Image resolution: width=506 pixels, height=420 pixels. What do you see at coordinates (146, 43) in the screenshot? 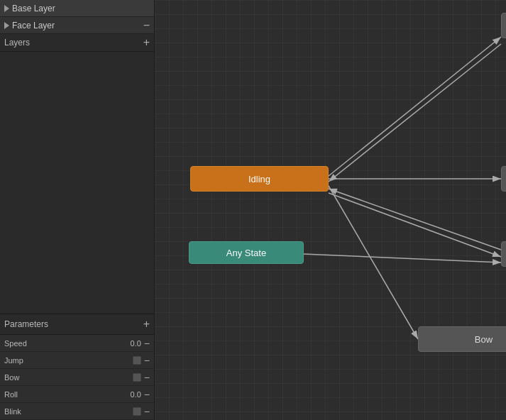
I see `layers-add-button: +` at bounding box center [146, 43].